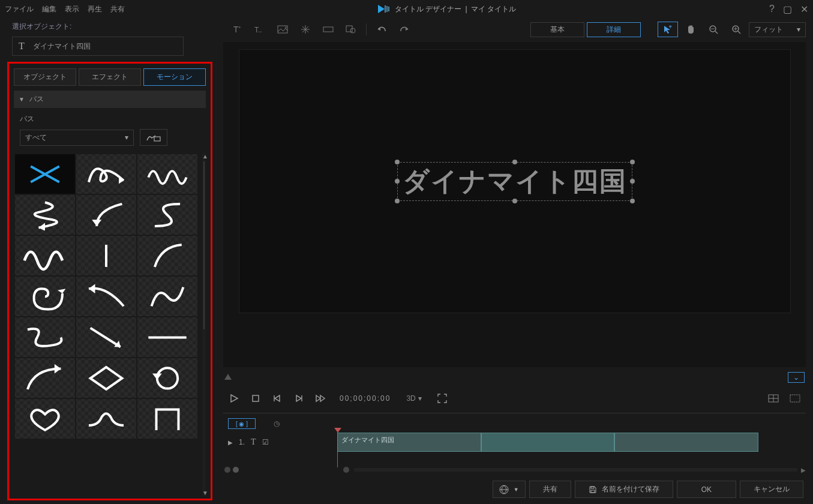 This screenshot has width=813, height=504. What do you see at coordinates (632, 181) in the screenshot?
I see `resize-handle-e` at bounding box center [632, 181].